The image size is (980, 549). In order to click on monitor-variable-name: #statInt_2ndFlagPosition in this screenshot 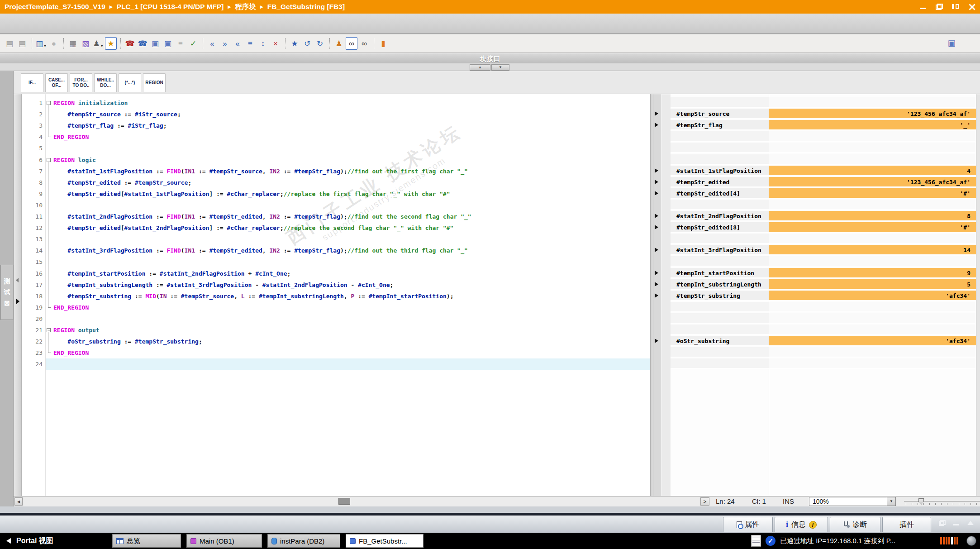, I will do `click(719, 216)`.